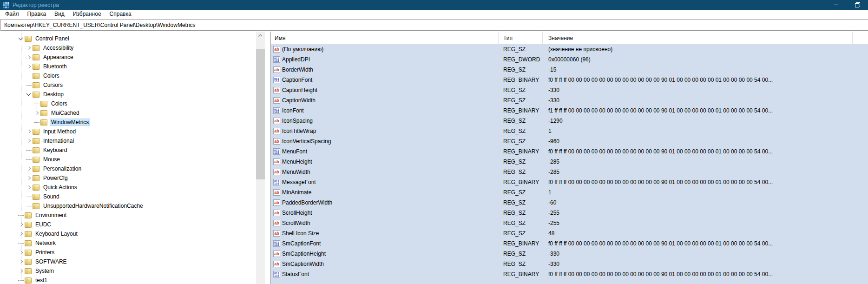 The width and height of the screenshot is (868, 284). I want to click on registry-value-row: CaptionHeight REG_SZ -330, so click(570, 90).